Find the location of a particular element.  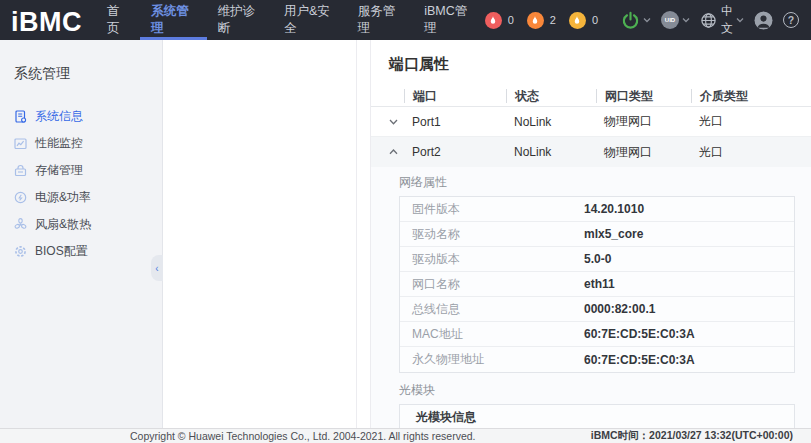

ibmc-time-value: 2021/03/27 13:32(UTC+00:00) is located at coordinates (721, 435).